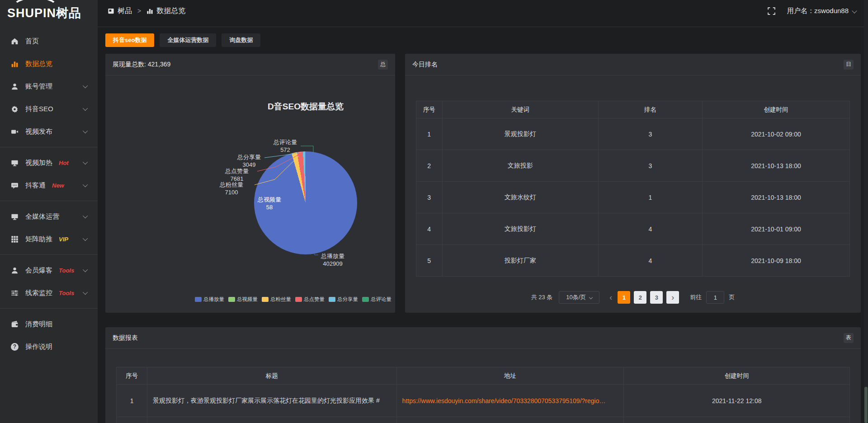  Describe the element at coordinates (483, 395) in the screenshot. I see `report-table: 序号 标题 地址 创建时间 1 景观投影灯，夜游景观投影灯厂家展示展示落花灯在花…` at that location.